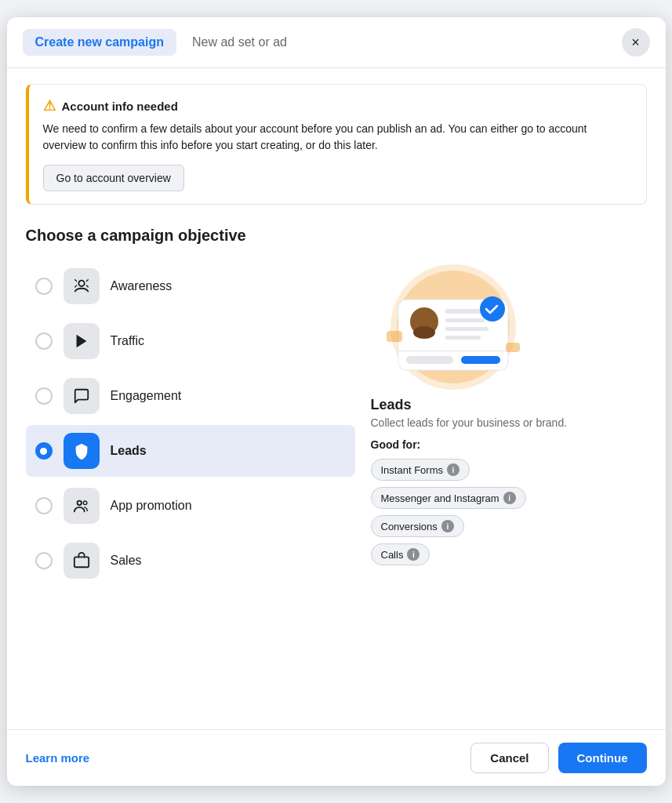 This screenshot has width=672, height=803. I want to click on objective-item-leads: Leads, so click(191, 451).